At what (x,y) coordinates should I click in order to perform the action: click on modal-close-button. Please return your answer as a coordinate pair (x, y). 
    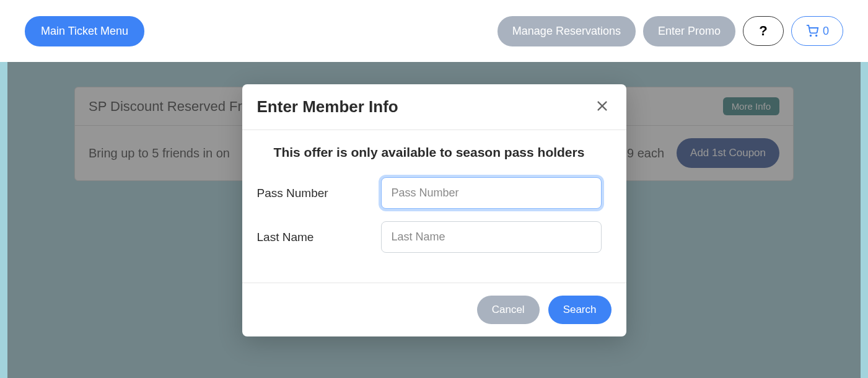
    Looking at the image, I should click on (602, 107).